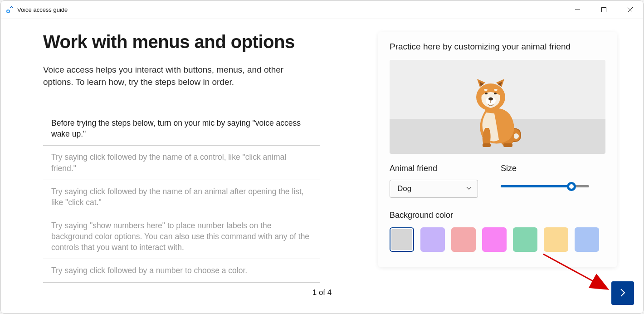 The height and width of the screenshot is (314, 644). What do you see at coordinates (10, 10) in the screenshot?
I see `voice-access-icon` at bounding box center [10, 10].